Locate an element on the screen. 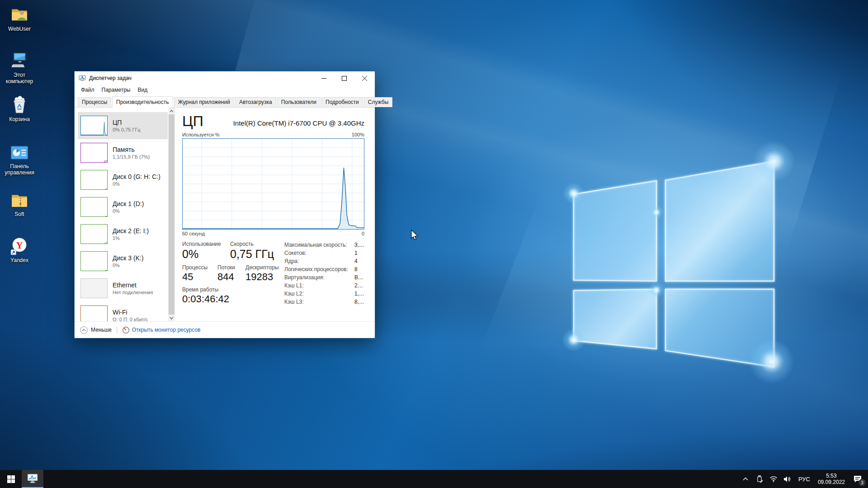  computer-icon is located at coordinates (19, 61).